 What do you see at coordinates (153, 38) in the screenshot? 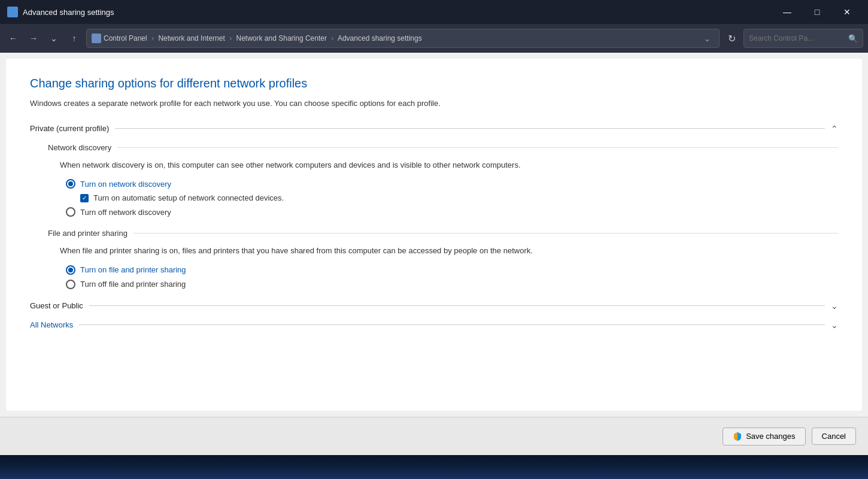
I see `sep1: ›` at bounding box center [153, 38].